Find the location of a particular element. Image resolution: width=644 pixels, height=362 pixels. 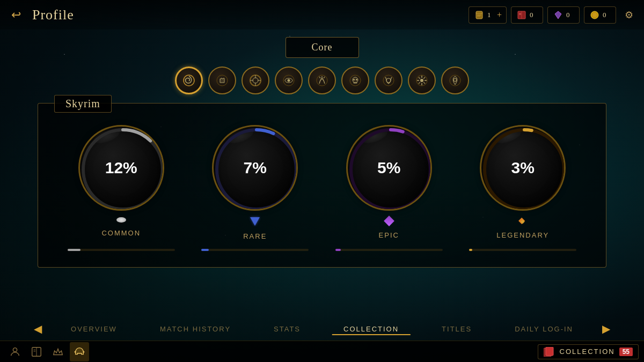

page-title: Profile is located at coordinates (53, 15).